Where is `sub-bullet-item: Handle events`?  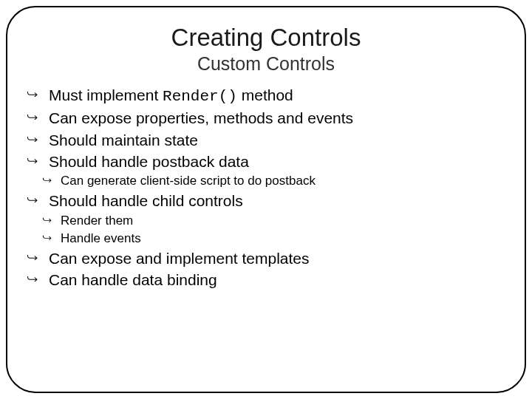
sub-bullet-item: Handle events is located at coordinates (273, 239).